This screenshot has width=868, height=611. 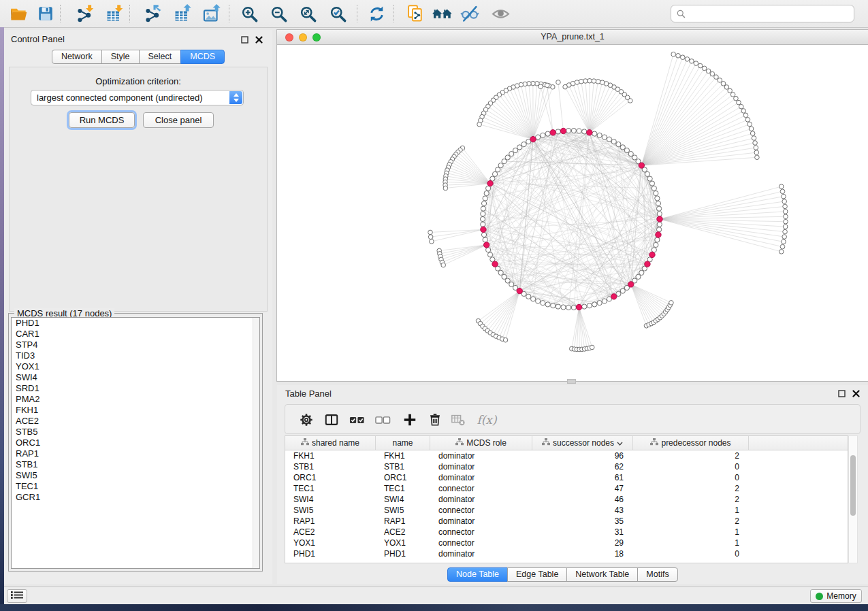 I want to click on tab-edge-table: Edge Table, so click(x=537, y=574).